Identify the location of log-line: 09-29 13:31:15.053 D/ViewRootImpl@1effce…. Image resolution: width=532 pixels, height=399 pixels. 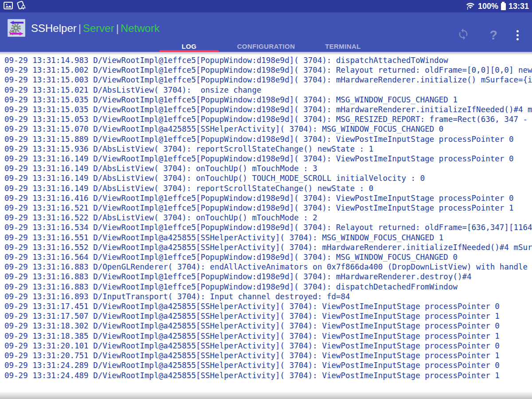
(268, 119).